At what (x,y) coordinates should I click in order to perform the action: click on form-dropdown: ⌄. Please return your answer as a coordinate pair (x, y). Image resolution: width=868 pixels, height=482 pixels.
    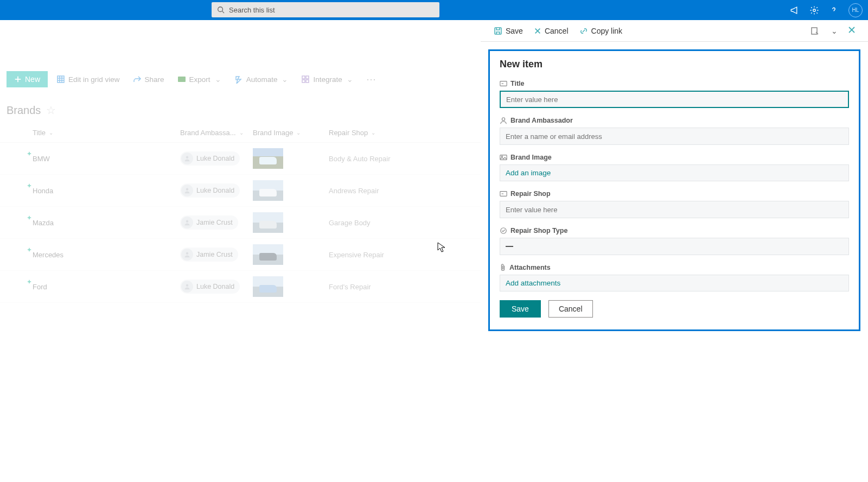
    Looking at the image, I should click on (834, 31).